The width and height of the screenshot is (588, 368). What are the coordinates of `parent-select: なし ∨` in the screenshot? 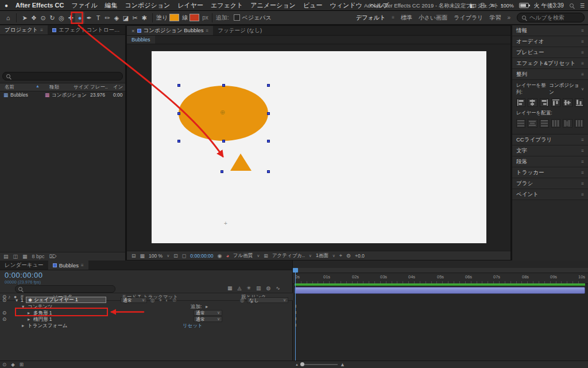 It's located at (268, 300).